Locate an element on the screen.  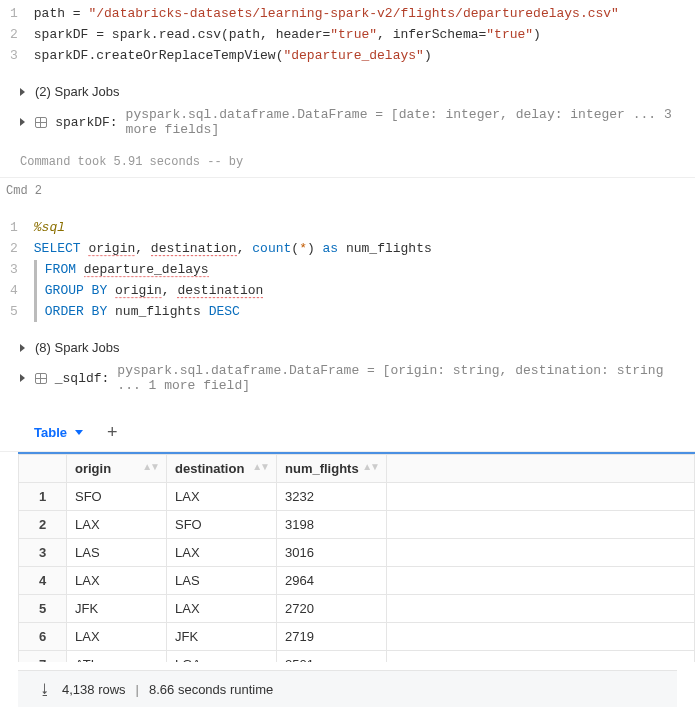
tab-table-label: Table is located at coordinates (50, 432).